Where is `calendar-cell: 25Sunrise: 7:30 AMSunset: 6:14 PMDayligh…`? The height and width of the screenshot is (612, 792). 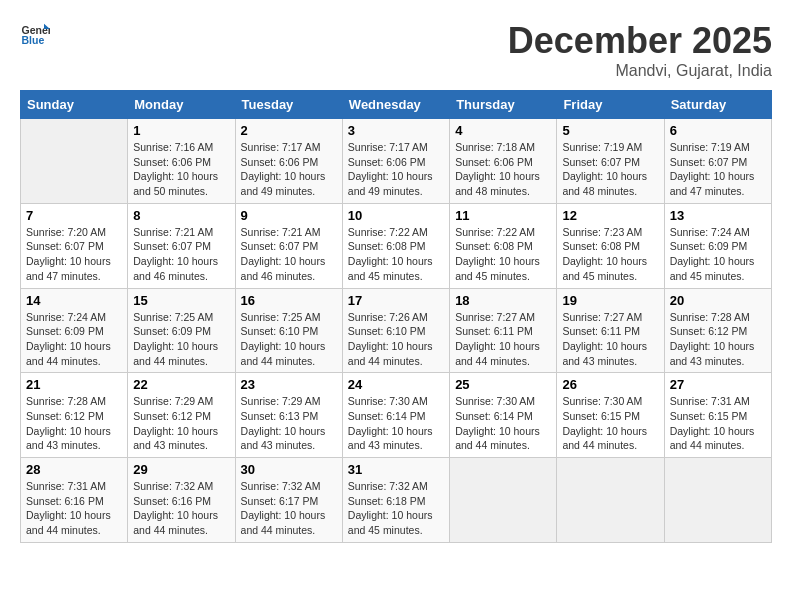
calendar-cell: 25Sunrise: 7:30 AMSunset: 6:14 PMDayligh… is located at coordinates (504, 416).